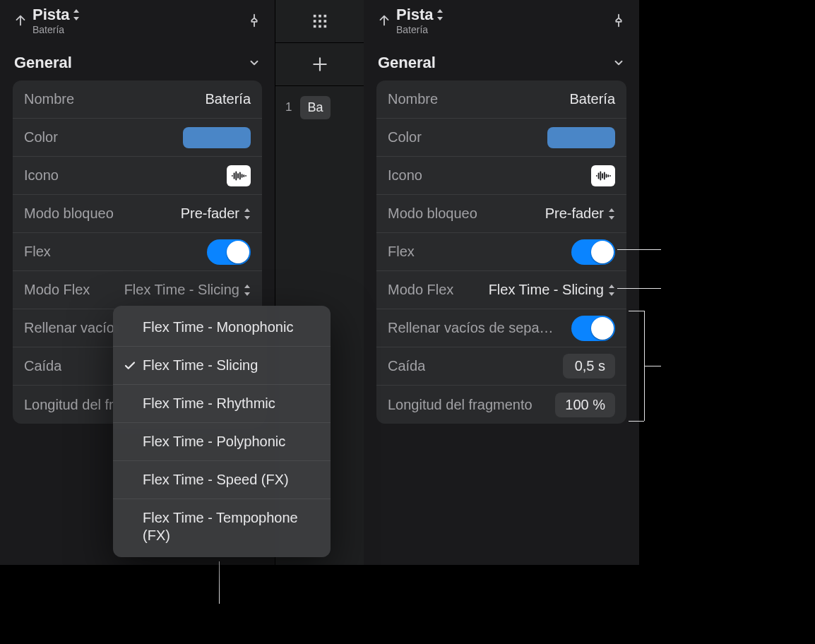  Describe the element at coordinates (218, 328) in the screenshot. I see `popup-item-label: Flex Time - Monophonic` at that location.